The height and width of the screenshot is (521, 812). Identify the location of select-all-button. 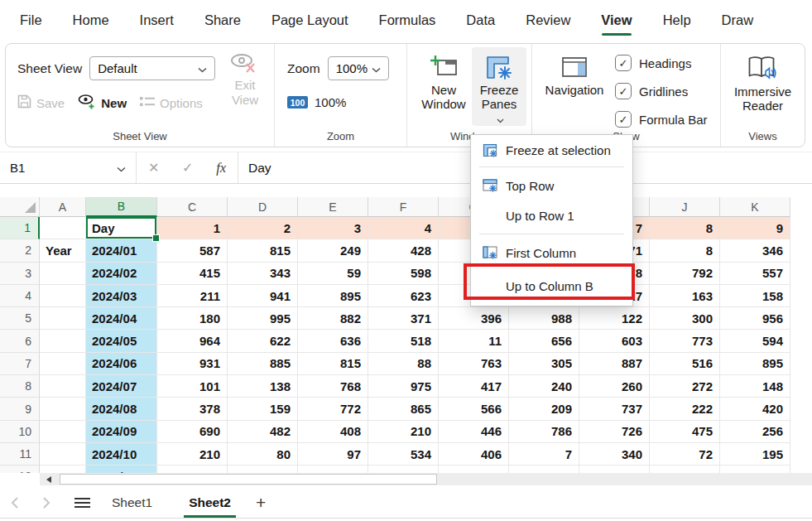
(20, 207).